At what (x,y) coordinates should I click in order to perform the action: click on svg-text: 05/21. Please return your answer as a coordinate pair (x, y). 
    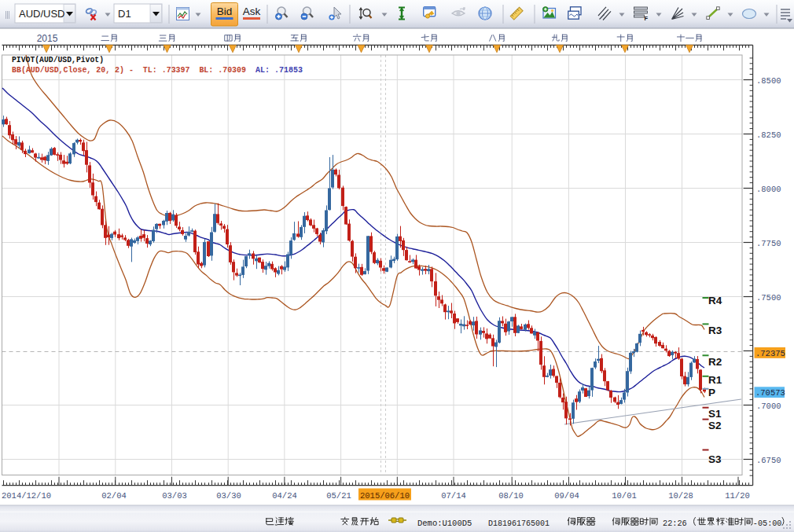
    Looking at the image, I should click on (339, 496).